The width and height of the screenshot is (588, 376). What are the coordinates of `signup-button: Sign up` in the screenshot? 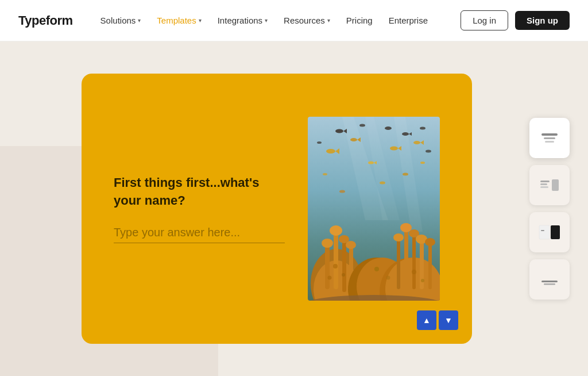 It's located at (542, 21).